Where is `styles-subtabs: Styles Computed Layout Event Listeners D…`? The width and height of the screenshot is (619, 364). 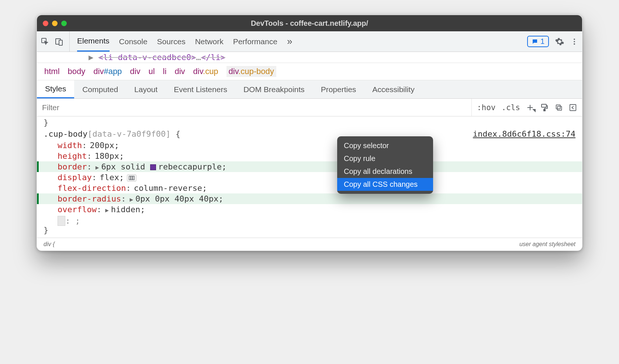 styles-subtabs: Styles Computed Layout Event Listeners D… is located at coordinates (310, 90).